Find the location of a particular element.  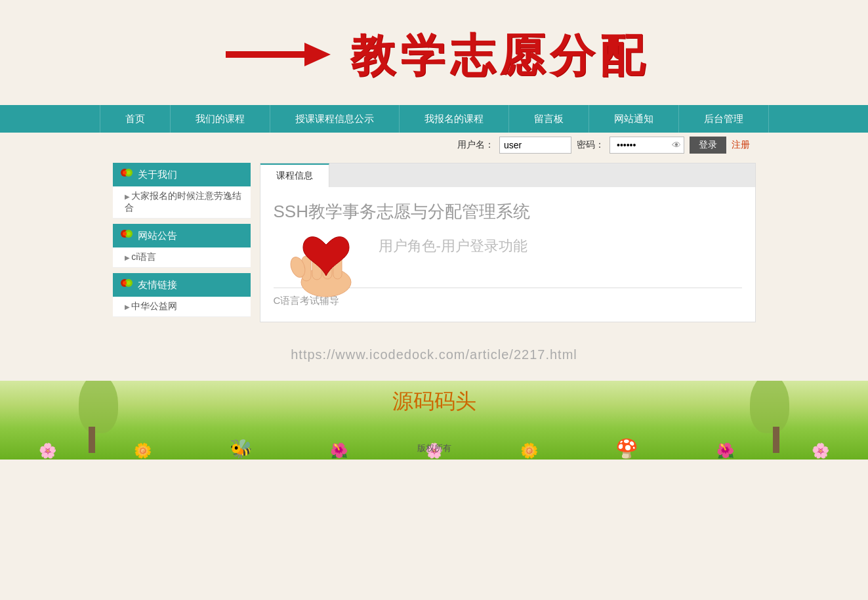

register-link: 注册 is located at coordinates (741, 145).